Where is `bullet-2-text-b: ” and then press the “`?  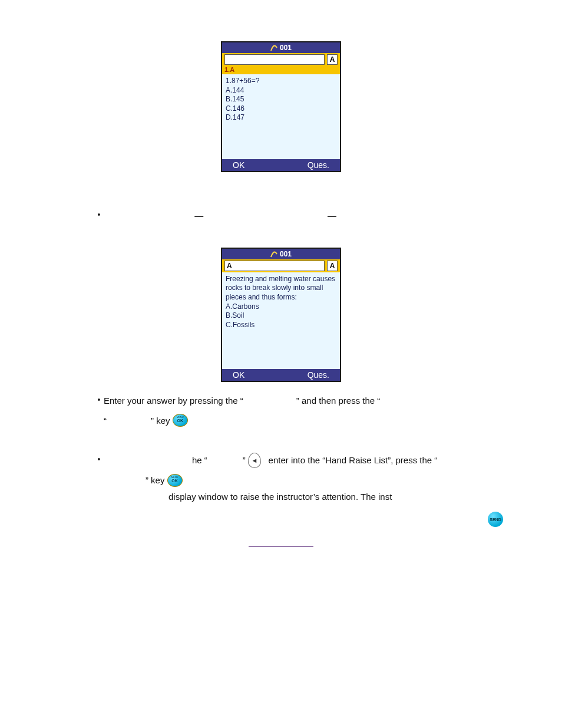
bullet-2-text-b: ” and then press the “ is located at coordinates (338, 401).